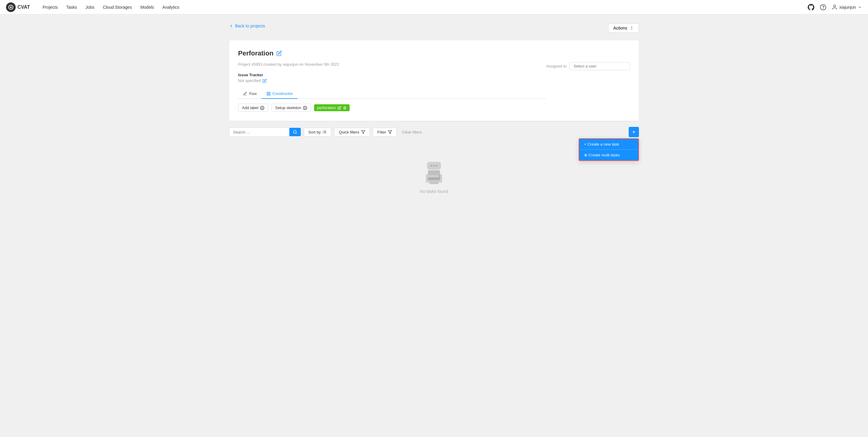  I want to click on sort-by-button: Sort by, so click(317, 132).